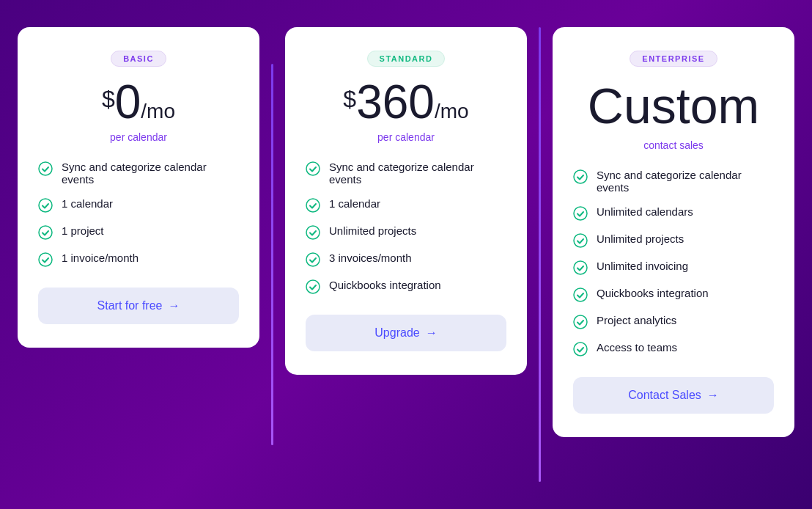 The width and height of the screenshot is (812, 509). I want to click on standard-per-mo: /mo, so click(451, 111).